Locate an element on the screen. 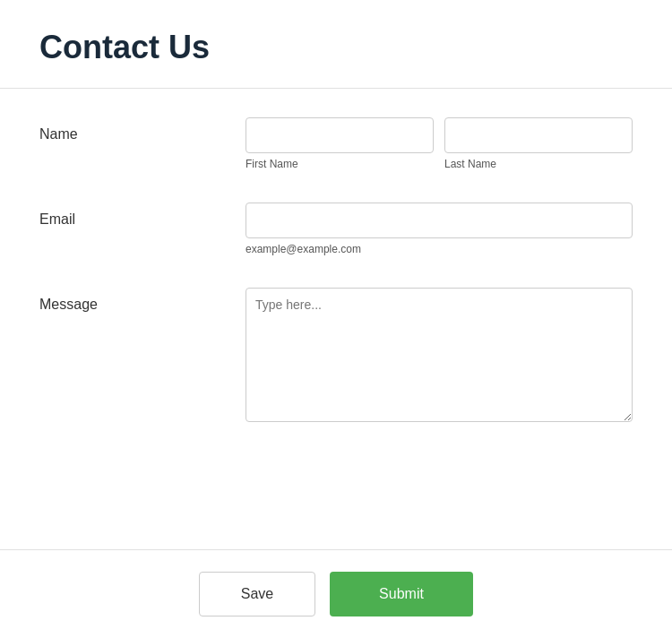  name-inputs-container: First Name Last Name is located at coordinates (439, 143).